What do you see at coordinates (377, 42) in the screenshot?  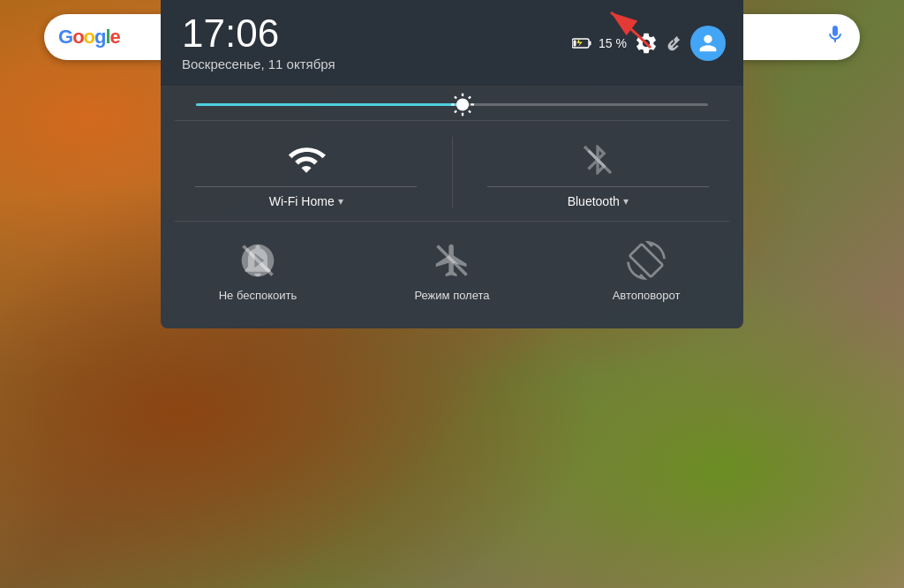 I see `qs-time-section: 17:06 Воскресенье, 11 октября` at bounding box center [377, 42].